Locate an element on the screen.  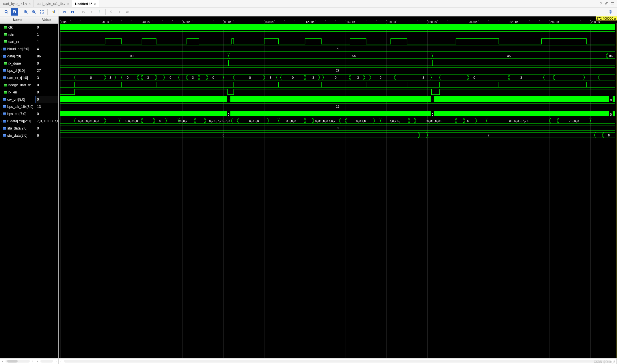
next-edge-icon is located at coordinates (119, 12).